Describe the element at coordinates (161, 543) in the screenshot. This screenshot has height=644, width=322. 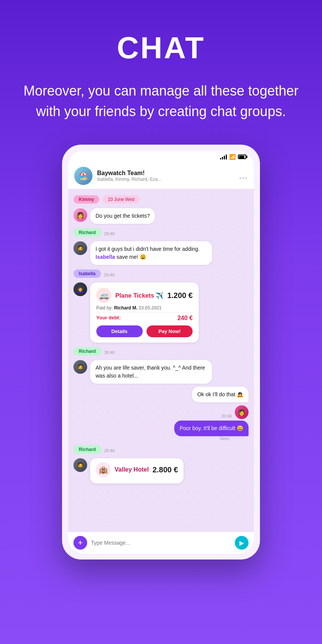
I see `message-input` at that location.